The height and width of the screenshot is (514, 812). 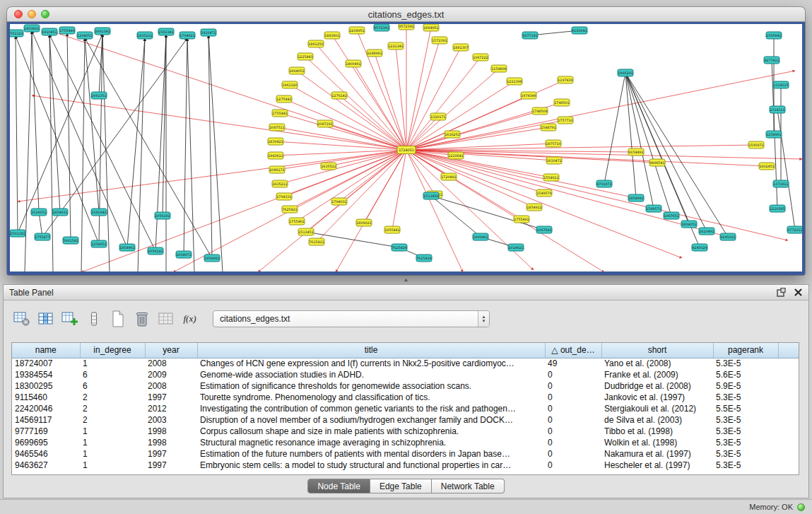 I want to click on graph-node: 1254951, so click(x=99, y=244).